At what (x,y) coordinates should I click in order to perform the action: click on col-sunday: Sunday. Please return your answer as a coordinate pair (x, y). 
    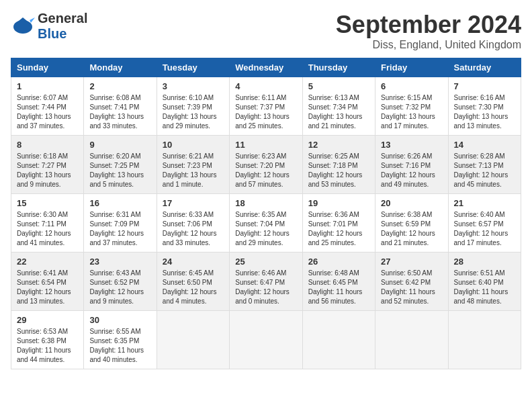
    Looking at the image, I should click on (48, 68).